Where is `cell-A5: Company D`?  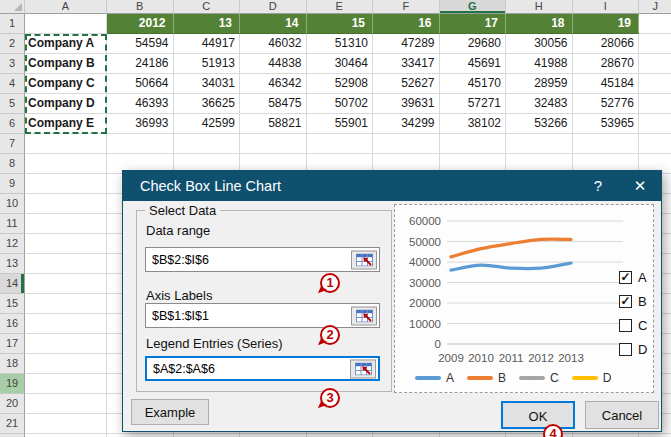
cell-A5: Company D is located at coordinates (66, 104).